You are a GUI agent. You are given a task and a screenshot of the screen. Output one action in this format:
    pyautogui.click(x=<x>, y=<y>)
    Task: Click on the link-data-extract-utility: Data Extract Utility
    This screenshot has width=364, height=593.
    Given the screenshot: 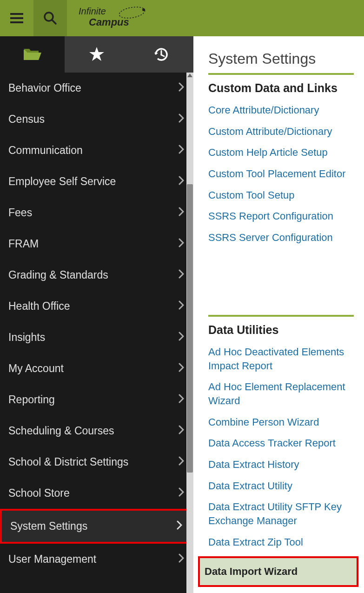 What is the action you would take?
    pyautogui.click(x=281, y=486)
    